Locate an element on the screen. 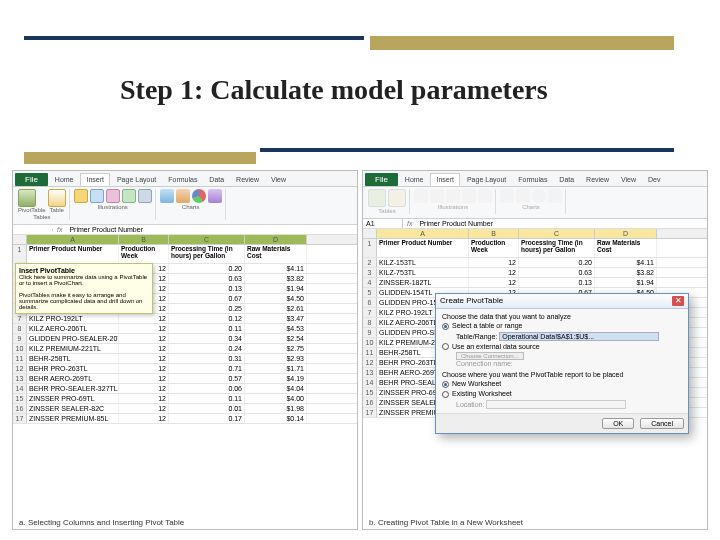 This screenshot has width=720, height=540. cell: KILZ-753TL is located at coordinates (423, 272).